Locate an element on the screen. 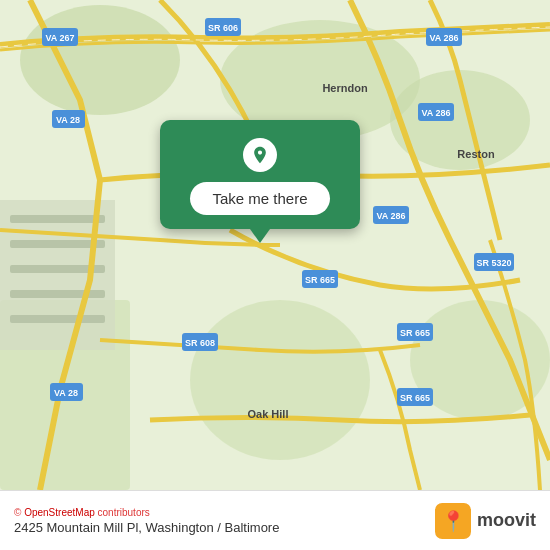  svg-text: VA 267 is located at coordinates (60, 38).